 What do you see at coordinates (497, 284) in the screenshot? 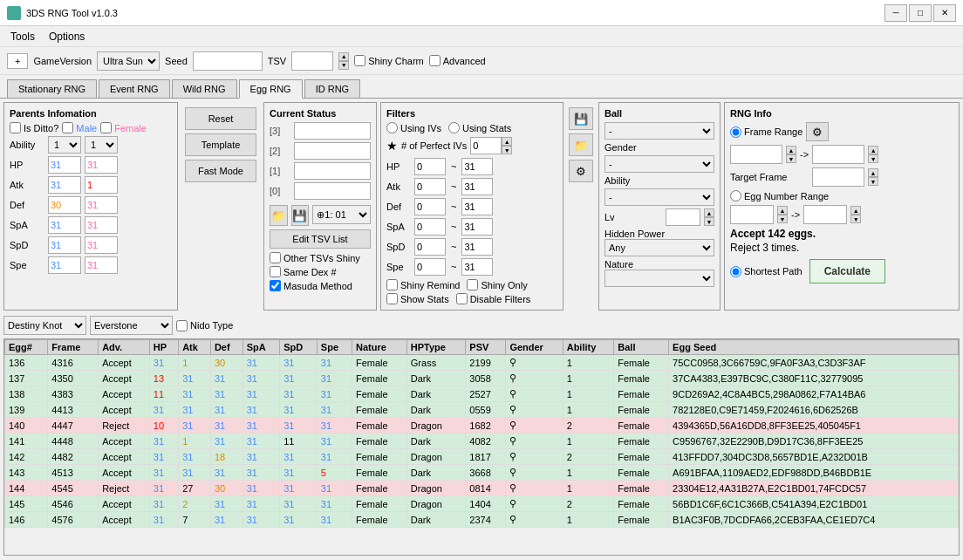
I see `shiny-only-check: Shiny Only` at bounding box center [497, 284].